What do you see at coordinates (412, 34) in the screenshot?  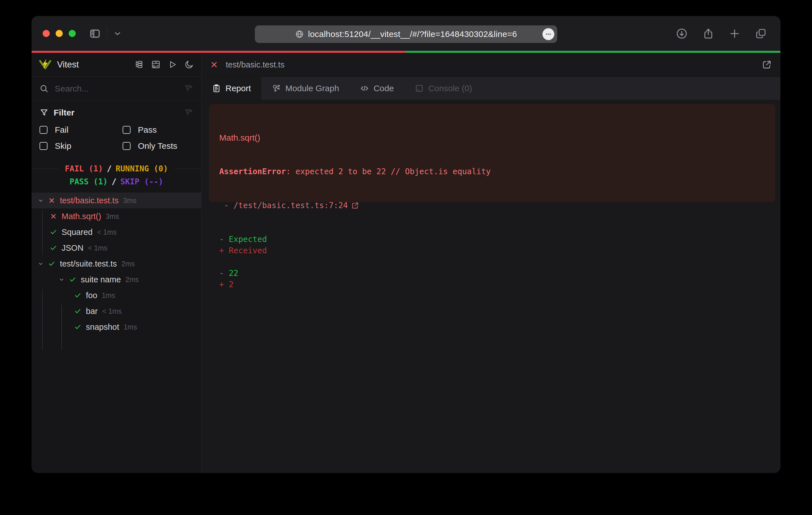 I see `url-text: localhost:51204/__vitest__/#/?file=16484…` at bounding box center [412, 34].